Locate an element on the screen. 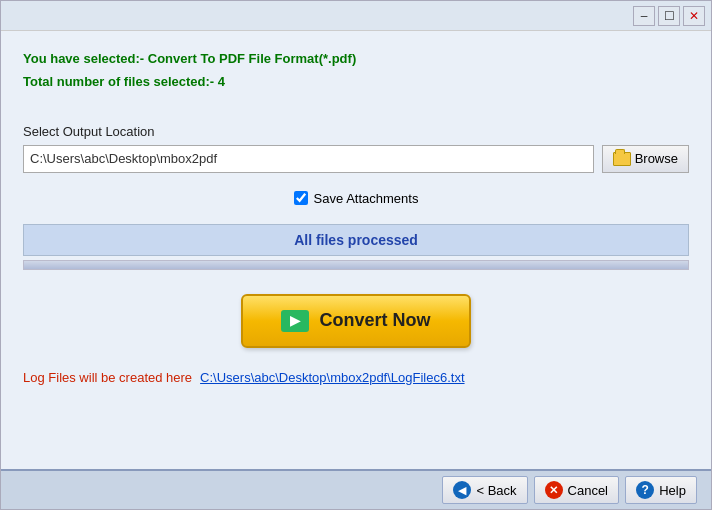  save-attachments-checkbox is located at coordinates (301, 198).